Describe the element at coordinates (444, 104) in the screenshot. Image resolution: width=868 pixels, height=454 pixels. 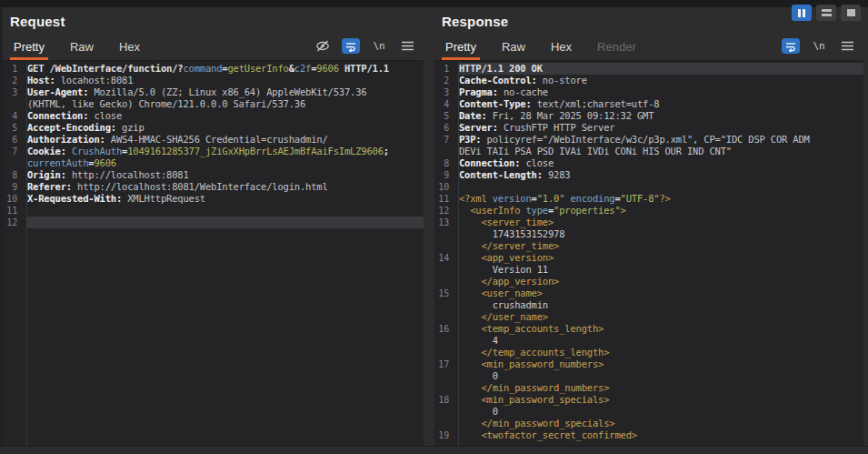
I see `line-number: 4` at that location.